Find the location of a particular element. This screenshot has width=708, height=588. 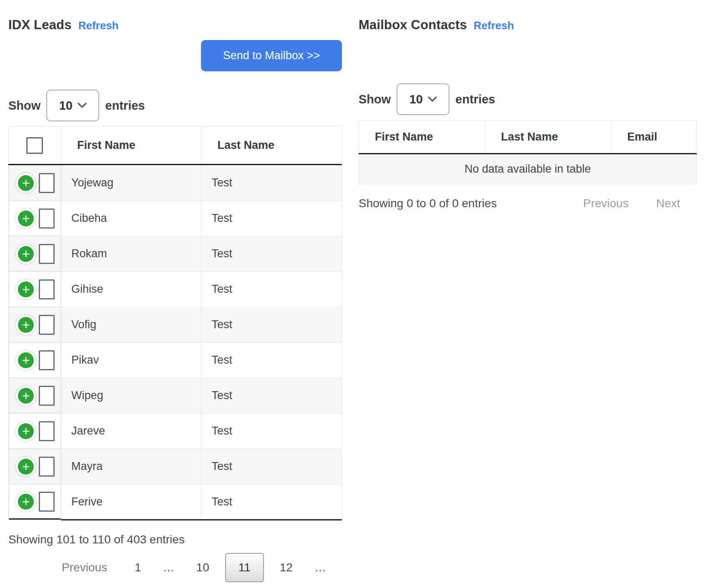

idx-leads-pagination: Previous 1…101112… is located at coordinates (175, 568).